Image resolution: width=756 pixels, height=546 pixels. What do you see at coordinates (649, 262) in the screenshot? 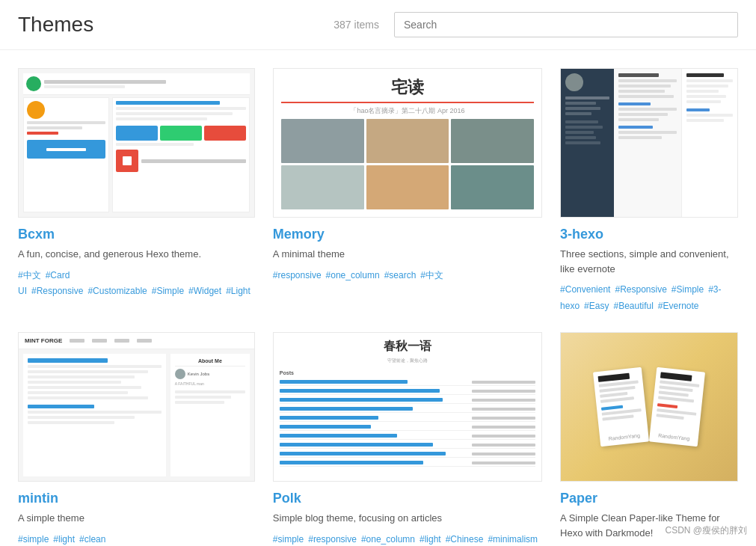
I see `theme-desc-3-hexo: Three sections, simple and convenient, l…` at bounding box center [649, 262].